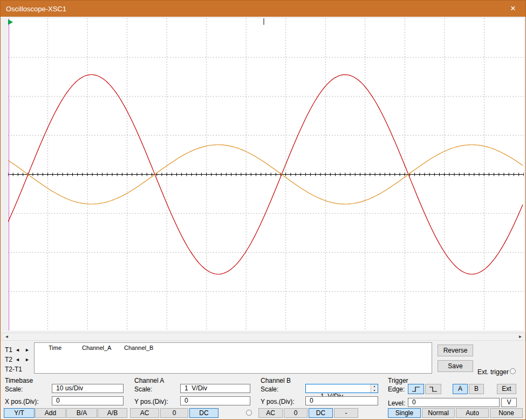 Image resolution: width=526 pixels, height=420 pixels. I want to click on trigger-group-label: Trigger, so click(398, 381).